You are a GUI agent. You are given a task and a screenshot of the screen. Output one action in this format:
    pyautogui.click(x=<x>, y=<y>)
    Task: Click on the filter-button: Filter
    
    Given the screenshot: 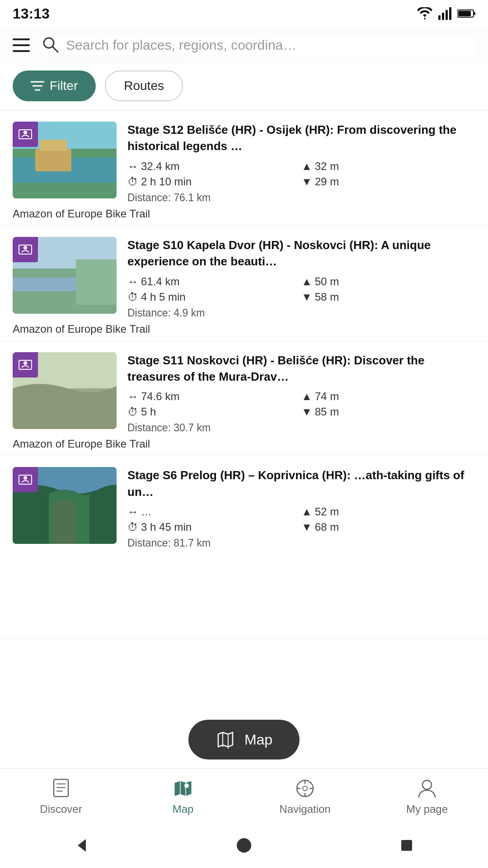 What is the action you would take?
    pyautogui.click(x=54, y=86)
    